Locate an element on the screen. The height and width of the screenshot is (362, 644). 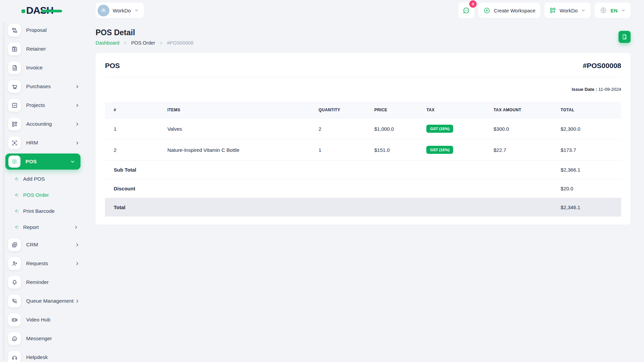
language-selector: EN is located at coordinates (612, 10).